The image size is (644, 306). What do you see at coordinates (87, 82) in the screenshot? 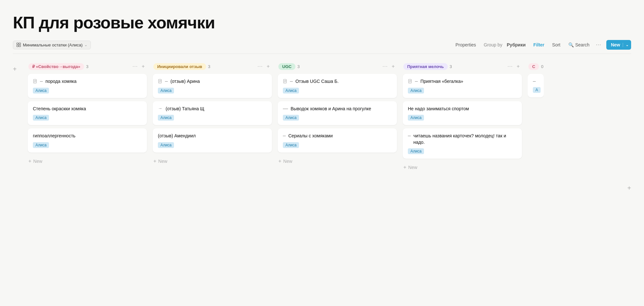
I see `card-title-row: – порода хомяка` at bounding box center [87, 82].